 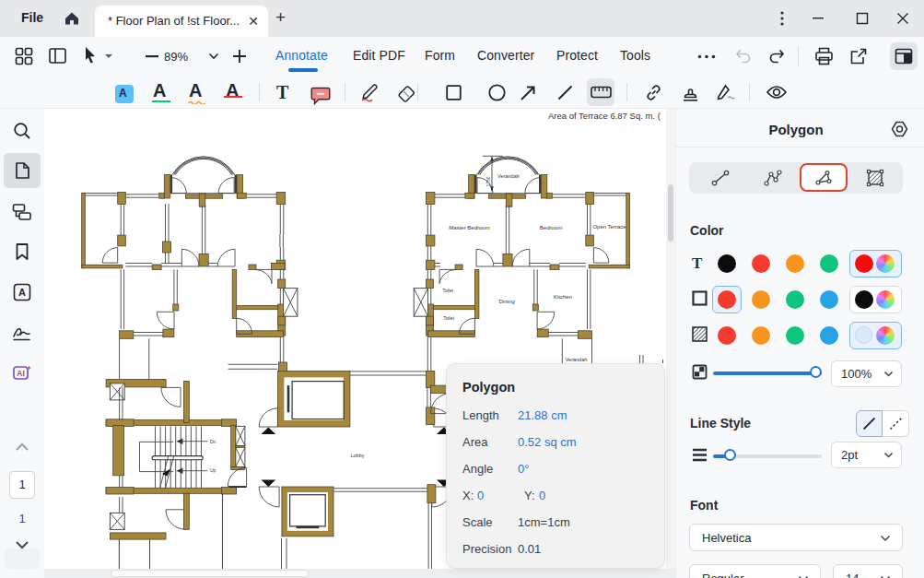 What do you see at coordinates (507, 301) in the screenshot?
I see `svg-text: Dining` at bounding box center [507, 301].